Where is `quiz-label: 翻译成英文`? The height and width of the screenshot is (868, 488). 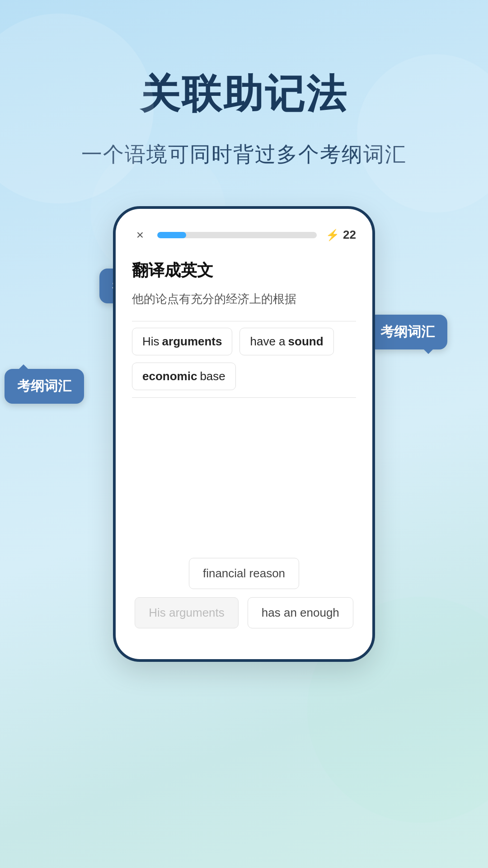 quiz-label: 翻译成英文 is located at coordinates (244, 270).